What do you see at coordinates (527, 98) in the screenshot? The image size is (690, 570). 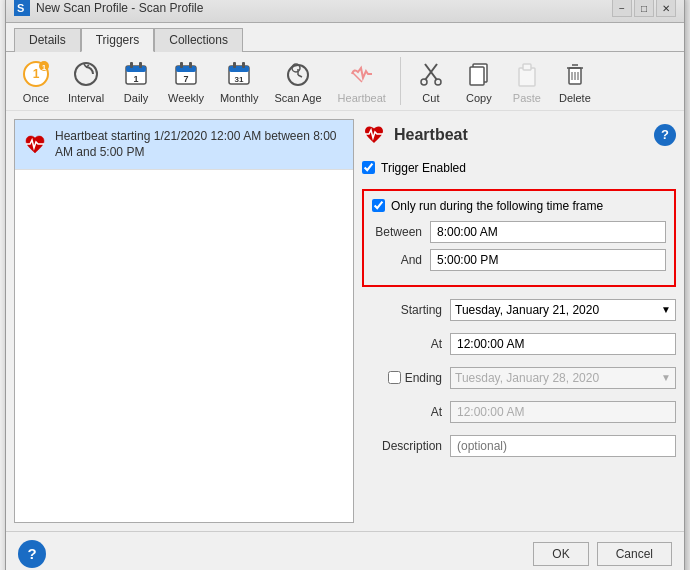 I see `paste-label: Paste` at bounding box center [527, 98].